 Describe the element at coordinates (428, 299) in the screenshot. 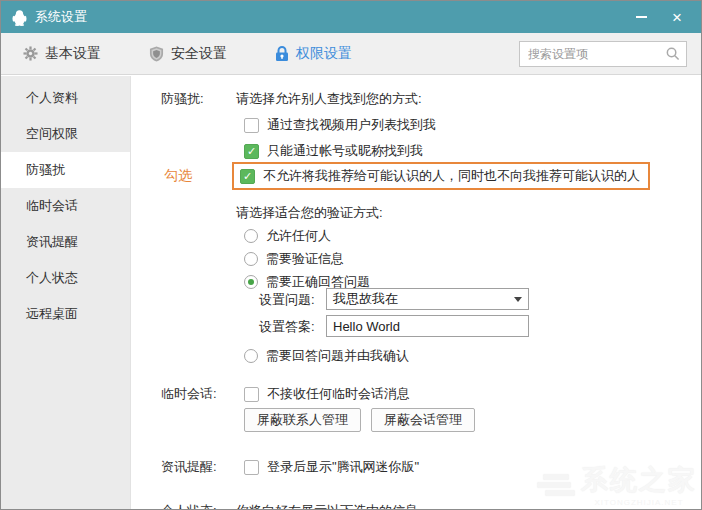

I see `question-dropdown: 我思故我在` at that location.